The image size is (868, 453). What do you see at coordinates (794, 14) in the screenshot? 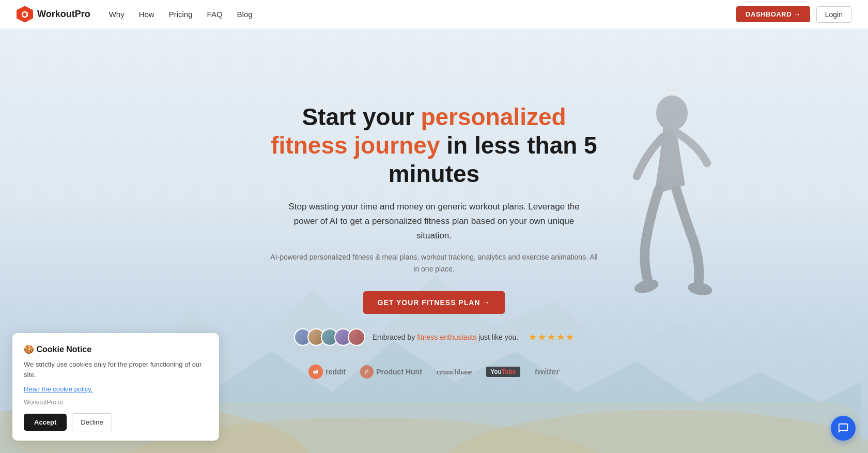
I see `navbar-right: DASHBOARD → Login` at bounding box center [794, 14].